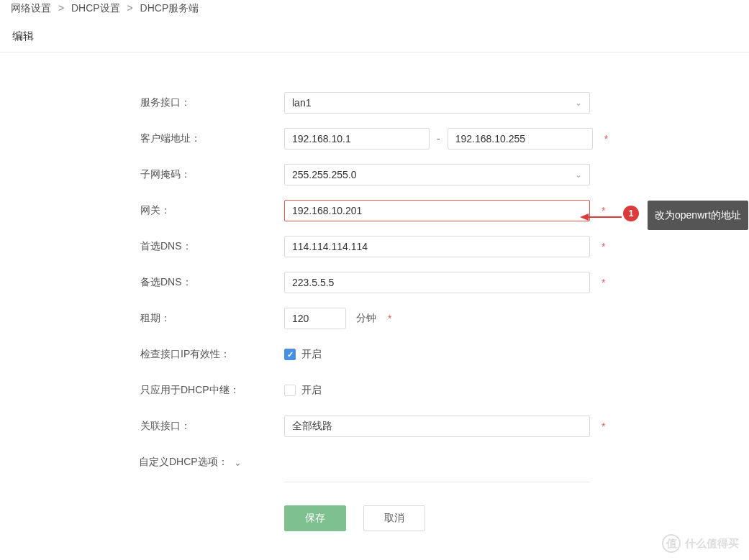 The image size is (749, 560). Describe the element at coordinates (374, 175) in the screenshot. I see `row-subnet-mask: 子网掩码： 255.255.255.0 ⌄` at that location.